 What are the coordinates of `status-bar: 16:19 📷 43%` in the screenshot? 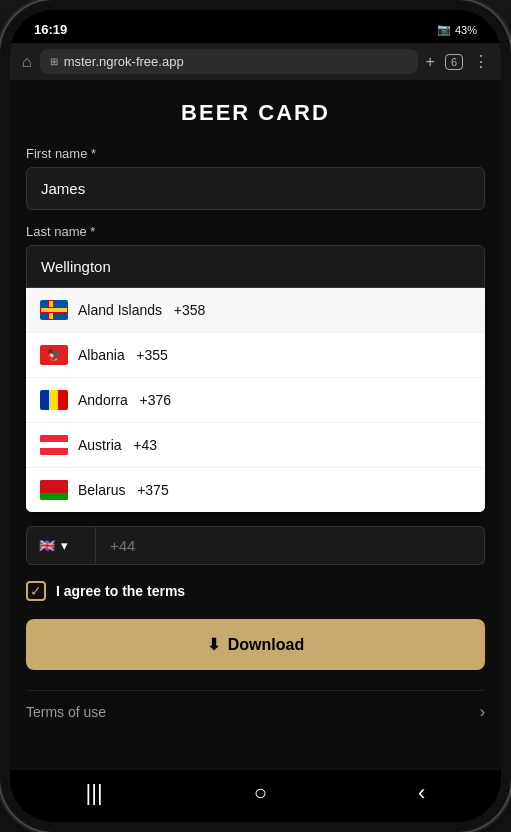 It's located at (256, 26).